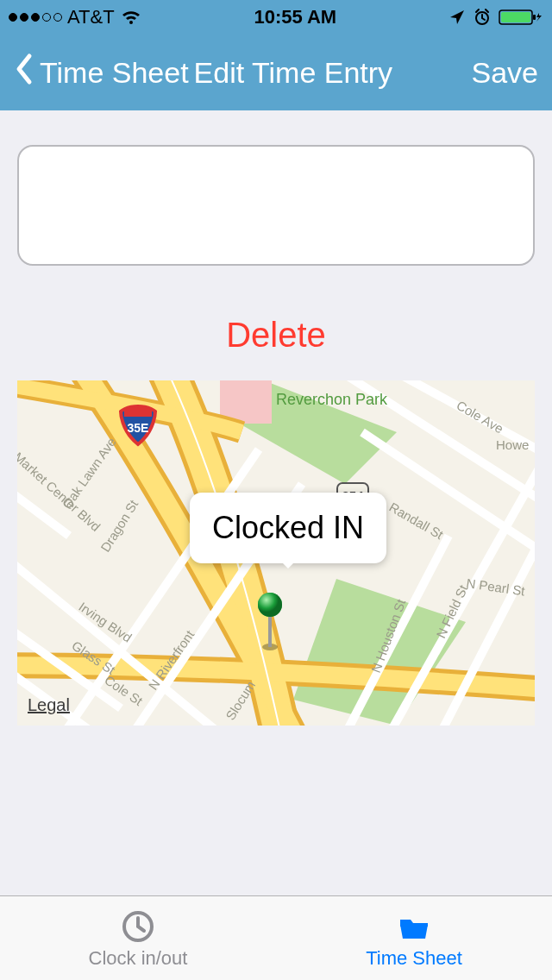 The height and width of the screenshot is (980, 552). I want to click on battery-icon, so click(521, 17).